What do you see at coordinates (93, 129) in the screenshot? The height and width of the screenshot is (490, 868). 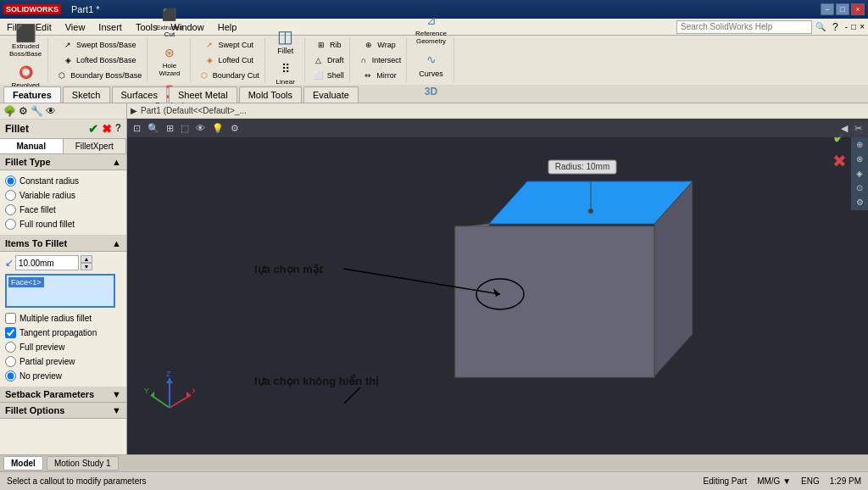 I see `fillet-ok-button: ✔` at bounding box center [93, 129].